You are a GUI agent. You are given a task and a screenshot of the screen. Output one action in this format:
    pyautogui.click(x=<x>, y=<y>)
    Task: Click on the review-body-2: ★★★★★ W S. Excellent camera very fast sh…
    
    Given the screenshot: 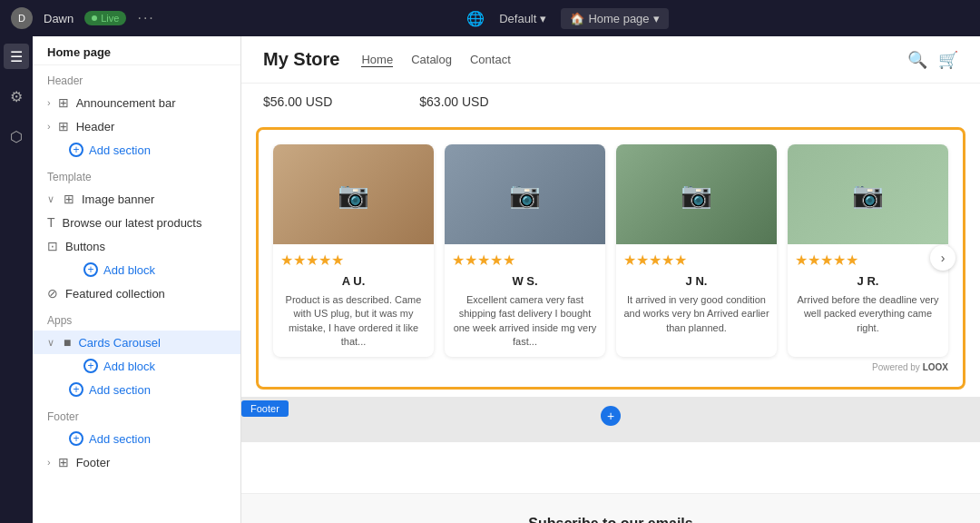 What is the action you would take?
    pyautogui.click(x=524, y=301)
    